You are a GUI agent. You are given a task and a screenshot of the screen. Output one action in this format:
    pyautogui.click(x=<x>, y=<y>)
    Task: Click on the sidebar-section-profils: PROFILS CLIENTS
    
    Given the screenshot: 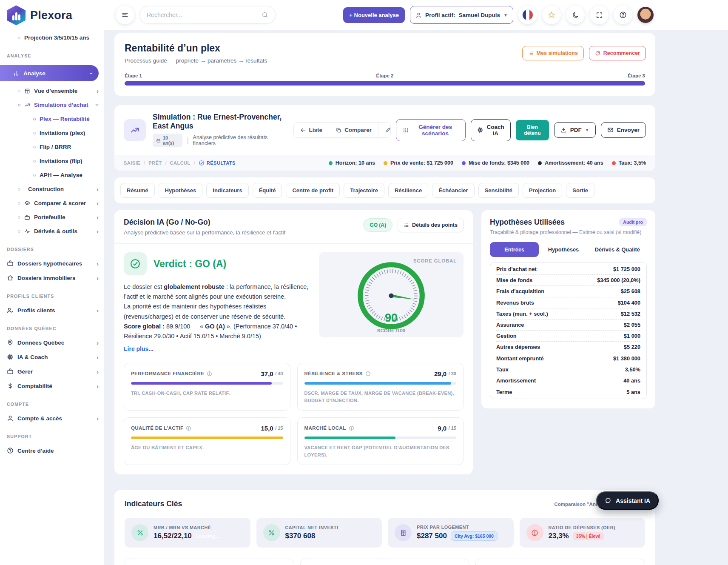 What is the action you would take?
    pyautogui.click(x=52, y=294)
    